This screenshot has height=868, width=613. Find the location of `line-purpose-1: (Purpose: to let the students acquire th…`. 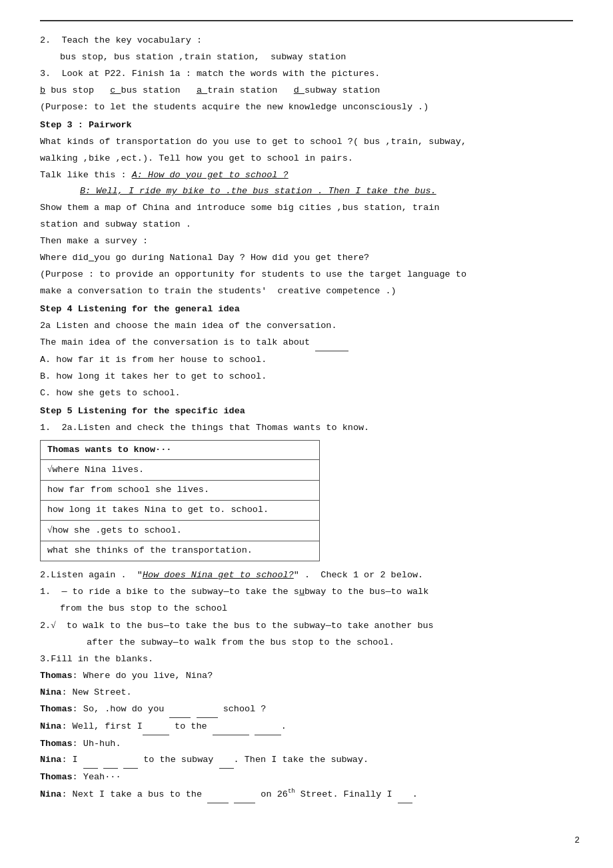

line-purpose-1: (Purpose: to let the students acquire th… is located at coordinates (306, 108).